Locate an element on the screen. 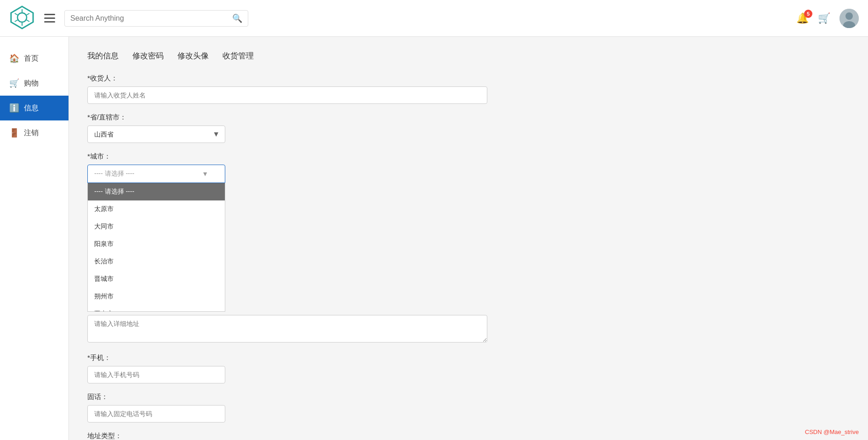 This screenshot has height=440, width=868. logout-icon: 🚪 is located at coordinates (14, 133).